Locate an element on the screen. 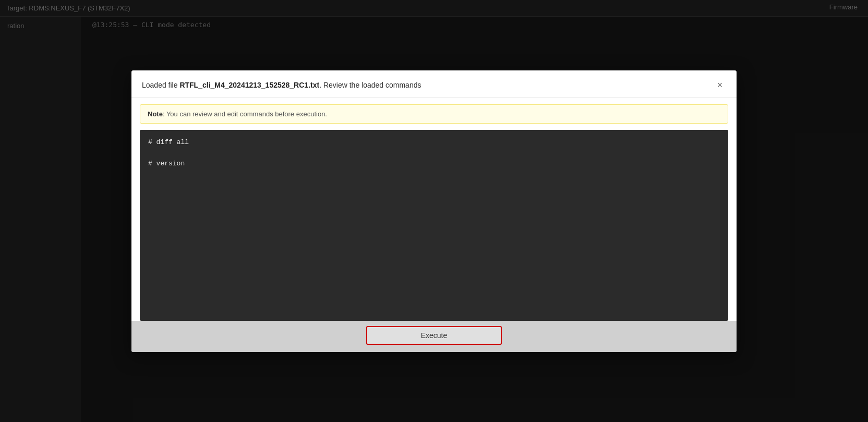 Image resolution: width=868 pixels, height=422 pixels. modal-filename: RTFL_cli_M4_20241213_152528_RC1.txt is located at coordinates (249, 85).